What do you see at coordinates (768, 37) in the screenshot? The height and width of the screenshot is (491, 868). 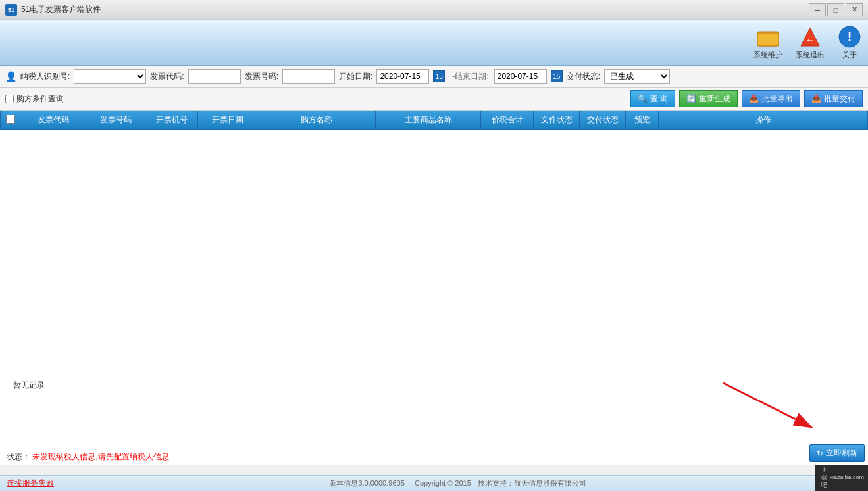 I see `folder-icon` at bounding box center [768, 37].